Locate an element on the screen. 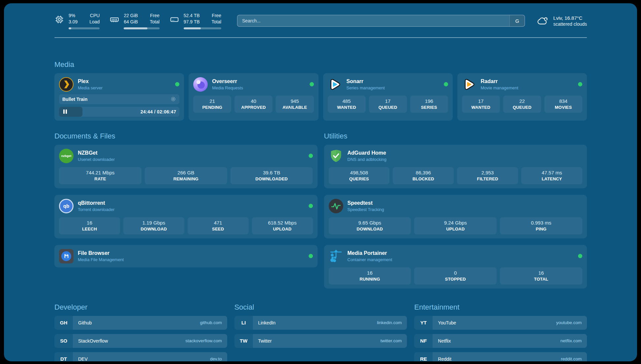 This screenshot has width=641, height=364. search-provider-button: G is located at coordinates (517, 21).